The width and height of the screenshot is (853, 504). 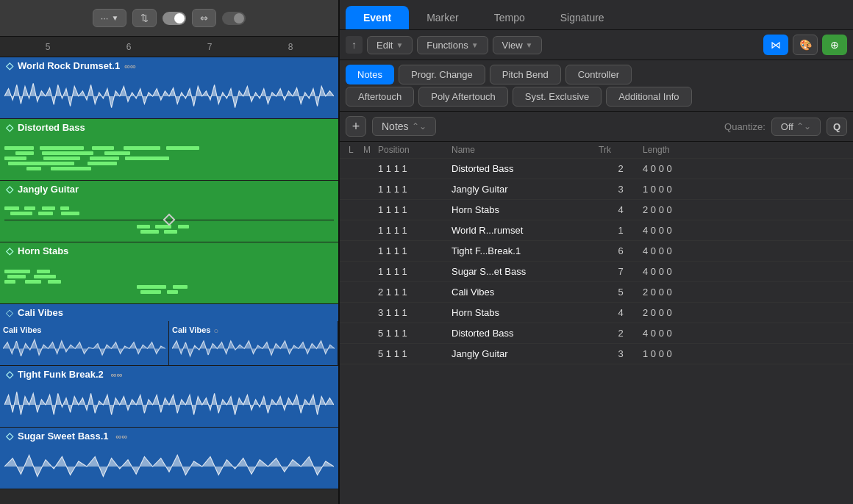 I want to click on quantize-select: Off ⌃⌄, so click(x=796, y=126).